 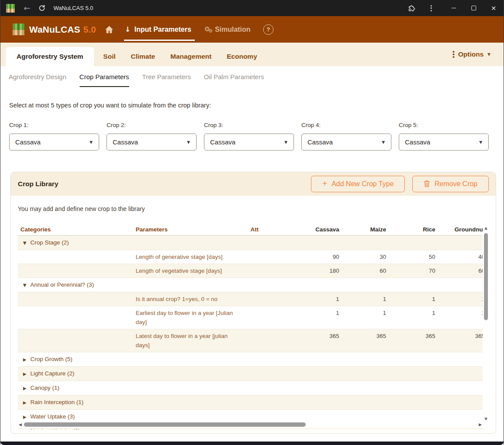 I want to click on parameter-value-cell: 180, so click(x=305, y=271).